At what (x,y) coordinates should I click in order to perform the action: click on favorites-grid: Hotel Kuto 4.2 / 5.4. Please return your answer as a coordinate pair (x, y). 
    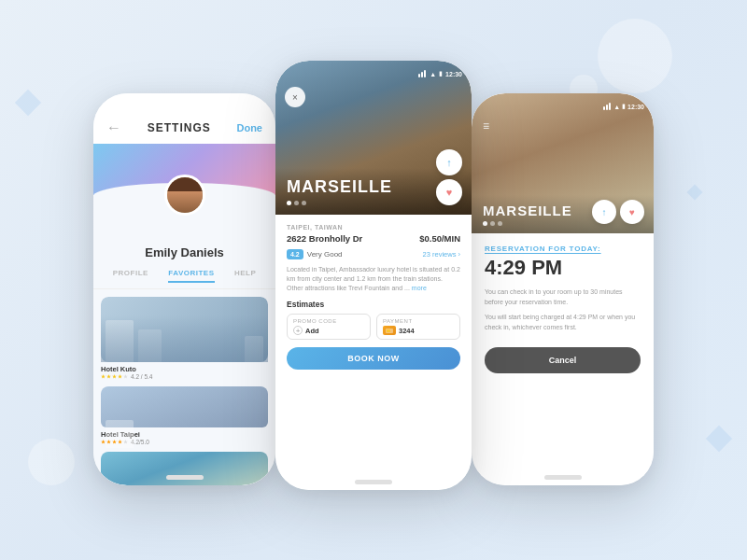
    Looking at the image, I should click on (185, 387).